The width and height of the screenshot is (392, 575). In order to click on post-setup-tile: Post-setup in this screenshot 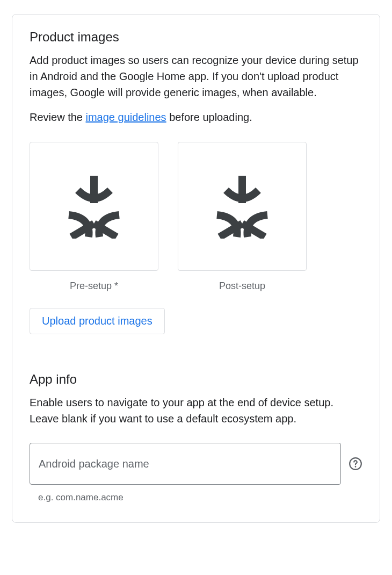, I will do `click(242, 217)`.